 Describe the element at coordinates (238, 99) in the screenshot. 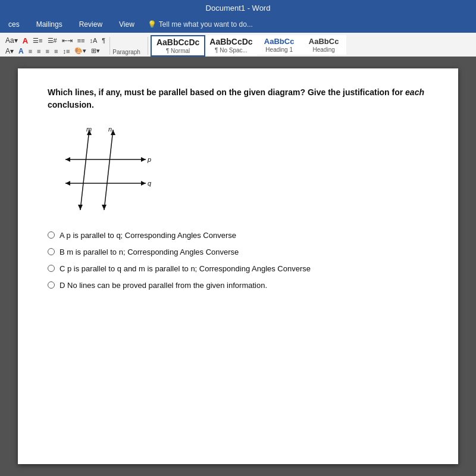

I see `question-text: Which lines, if any, must be parallel ba…` at that location.